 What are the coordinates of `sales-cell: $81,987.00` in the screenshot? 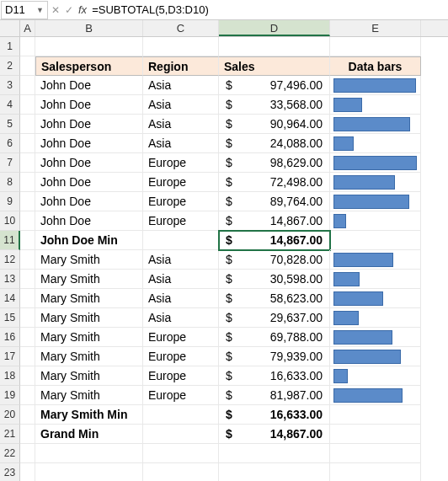 It's located at (275, 396).